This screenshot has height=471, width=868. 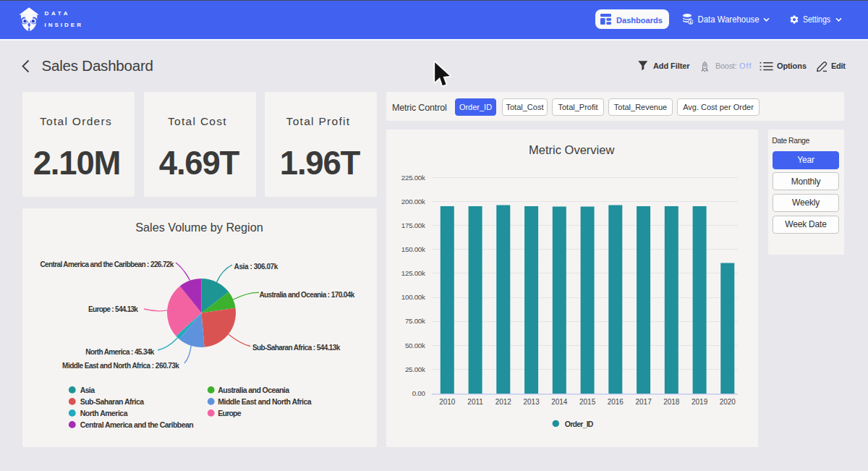 What do you see at coordinates (728, 402) in the screenshot?
I see `svg-text: 2020` at bounding box center [728, 402].